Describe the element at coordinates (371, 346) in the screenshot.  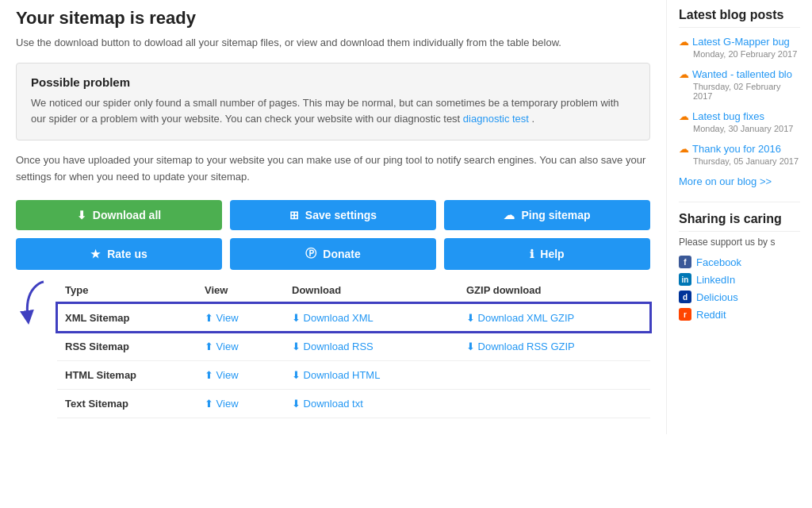
I see `cell-download: ⬇ Download RSS` at that location.